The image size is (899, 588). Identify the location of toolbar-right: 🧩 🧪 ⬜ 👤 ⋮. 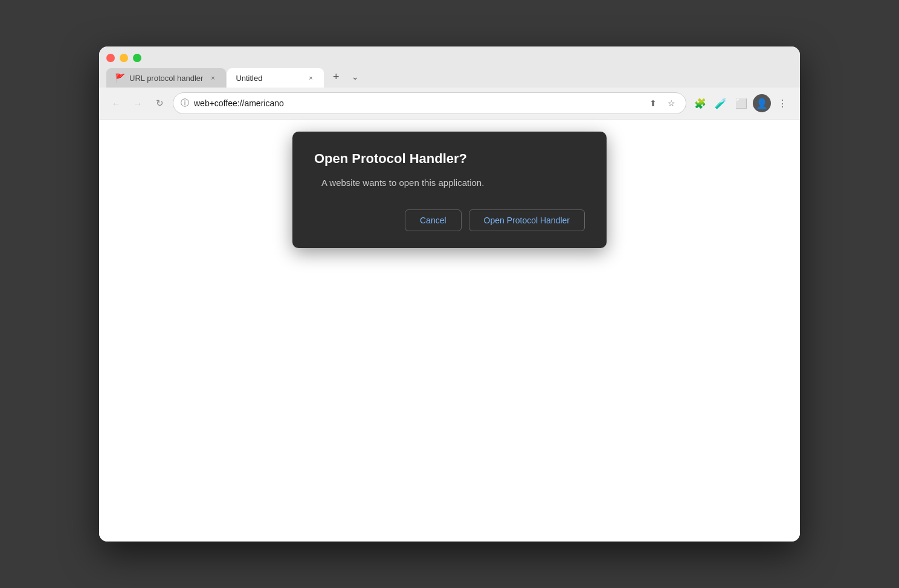
(741, 103).